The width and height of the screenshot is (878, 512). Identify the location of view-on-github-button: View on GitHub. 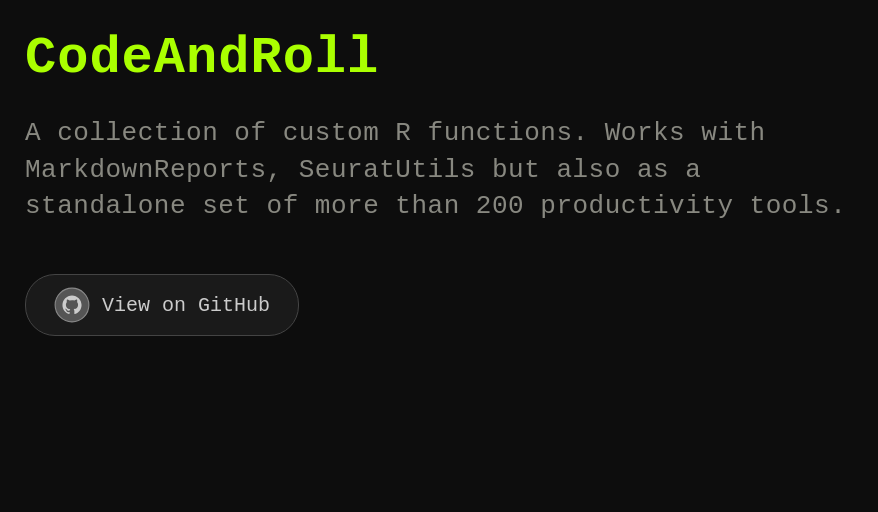
(162, 305).